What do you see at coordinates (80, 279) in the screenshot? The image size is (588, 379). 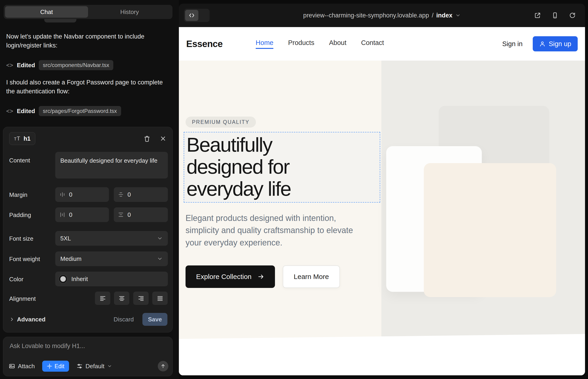 I see `color-value: Inherit` at bounding box center [80, 279].